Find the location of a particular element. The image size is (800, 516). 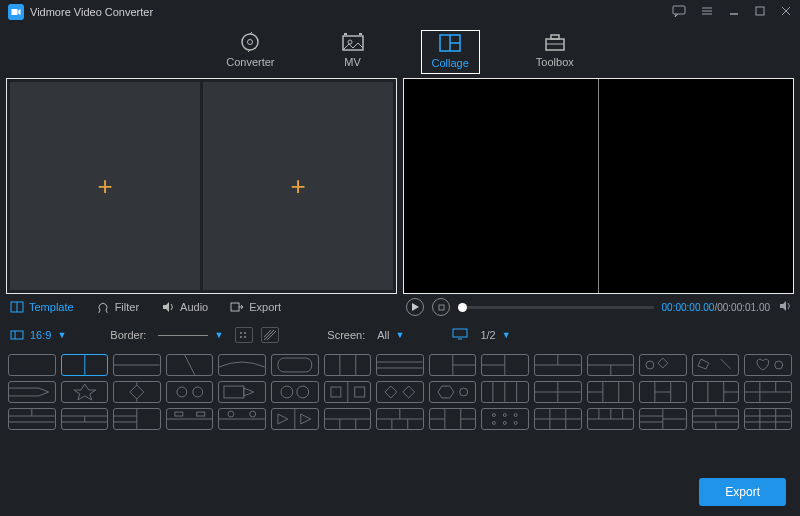

pager-value: 1/2 is located at coordinates (488, 335).